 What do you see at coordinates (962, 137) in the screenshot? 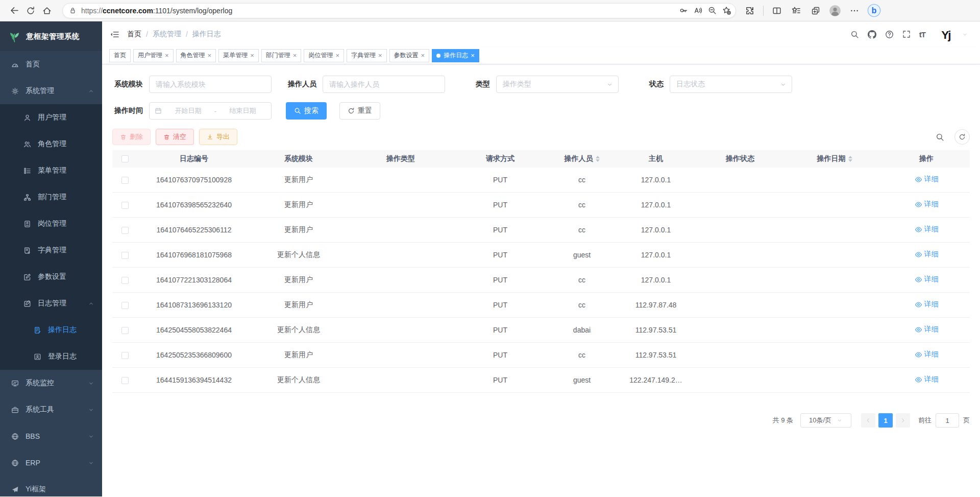
I see `table-refresh-button` at bounding box center [962, 137].